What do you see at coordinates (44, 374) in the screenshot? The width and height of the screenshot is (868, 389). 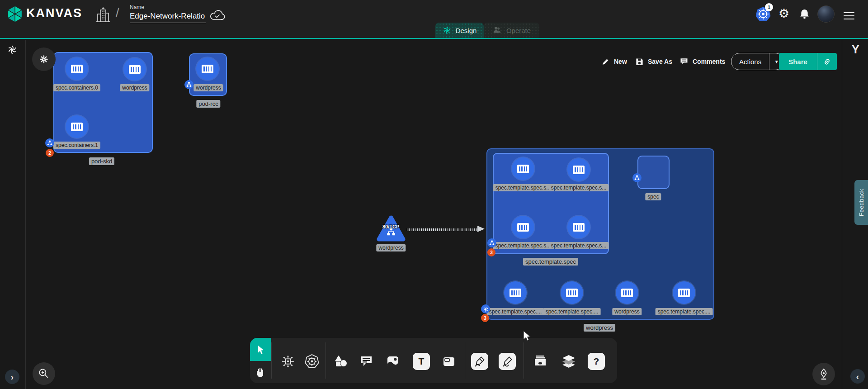 I see `zoom-button` at bounding box center [44, 374].